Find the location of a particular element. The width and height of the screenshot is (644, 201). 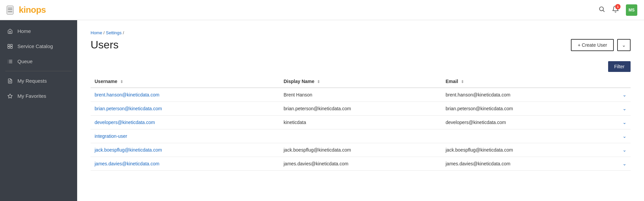

sidebar-item-my-requests-label: My Requests is located at coordinates (32, 81).